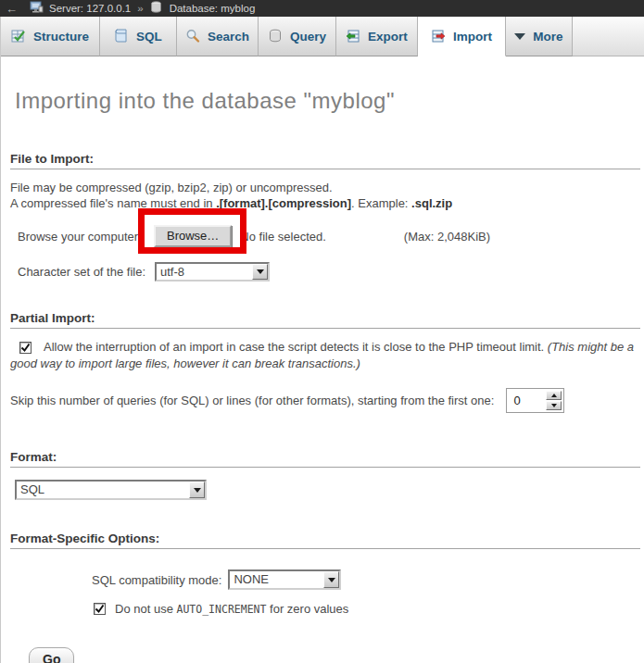 The height and width of the screenshot is (663, 644). I want to click on format-select: SQL, so click(111, 490).